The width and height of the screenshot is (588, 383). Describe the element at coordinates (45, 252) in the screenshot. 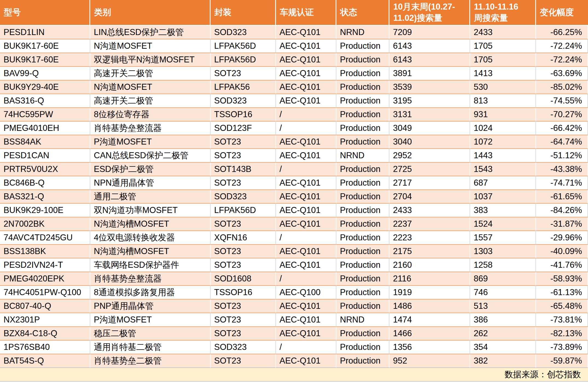

I see `cell-model: BSS138BK` at that location.